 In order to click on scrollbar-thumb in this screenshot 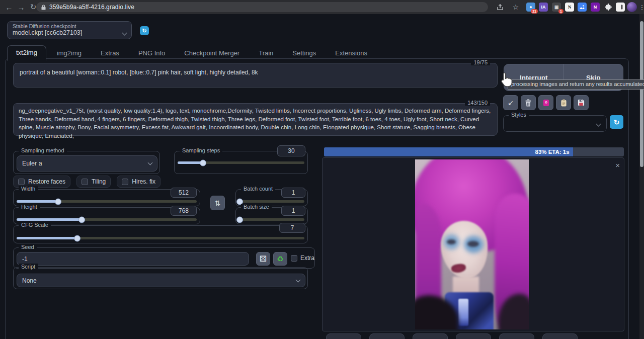, I will do `click(642, 94)`.